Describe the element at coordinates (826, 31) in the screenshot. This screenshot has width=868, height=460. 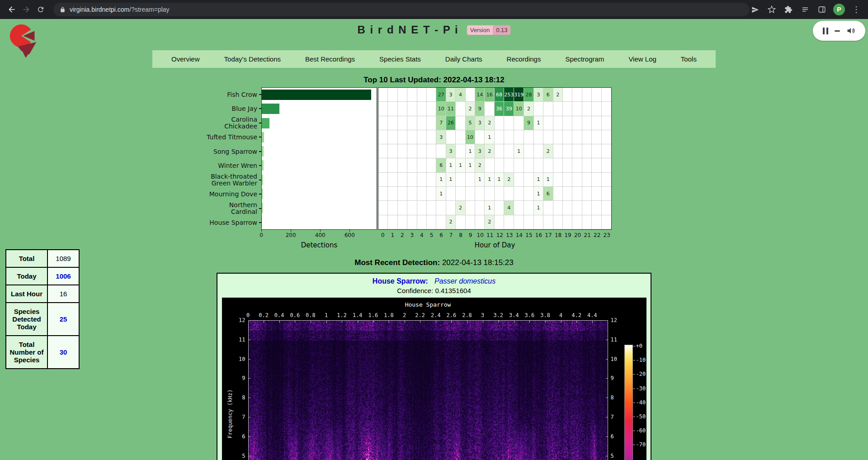
I see `pause-icon` at that location.